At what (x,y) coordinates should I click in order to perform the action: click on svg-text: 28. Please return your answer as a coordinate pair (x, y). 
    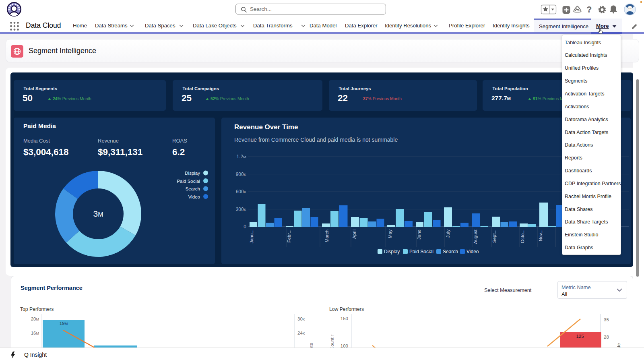
    Looking at the image, I should click on (606, 337).